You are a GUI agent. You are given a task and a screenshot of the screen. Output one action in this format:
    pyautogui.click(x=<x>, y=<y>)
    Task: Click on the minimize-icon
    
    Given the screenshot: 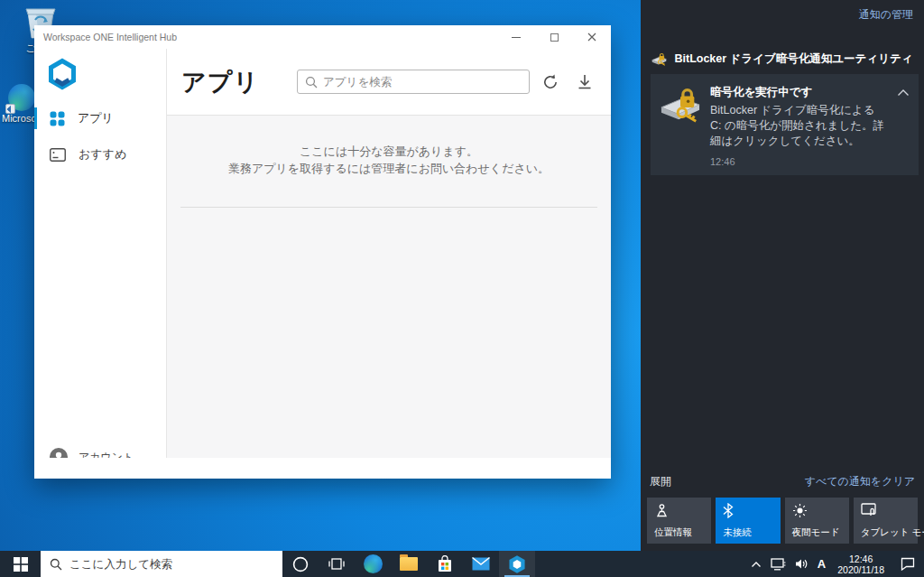 What is the action you would take?
    pyautogui.click(x=516, y=38)
    